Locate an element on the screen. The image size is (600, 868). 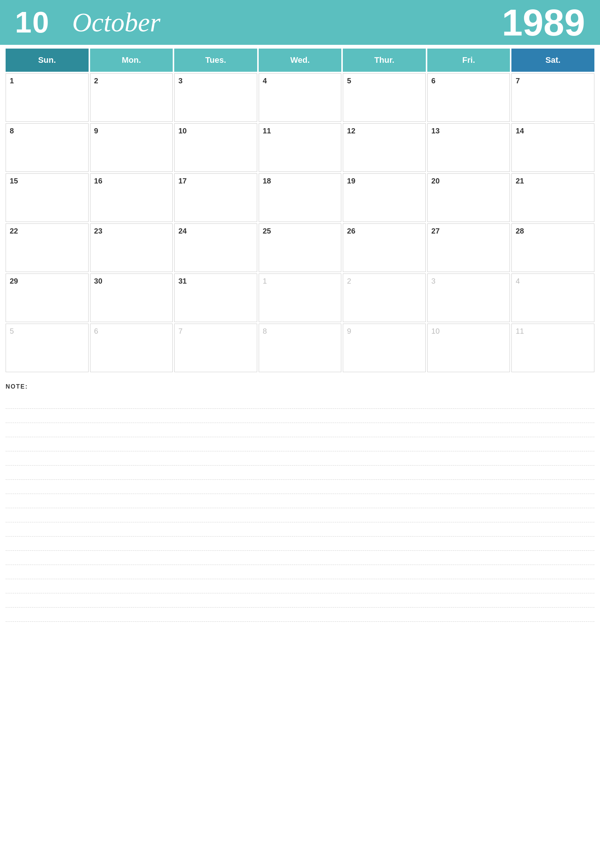
calendar-day-cell: 30 is located at coordinates (132, 298).